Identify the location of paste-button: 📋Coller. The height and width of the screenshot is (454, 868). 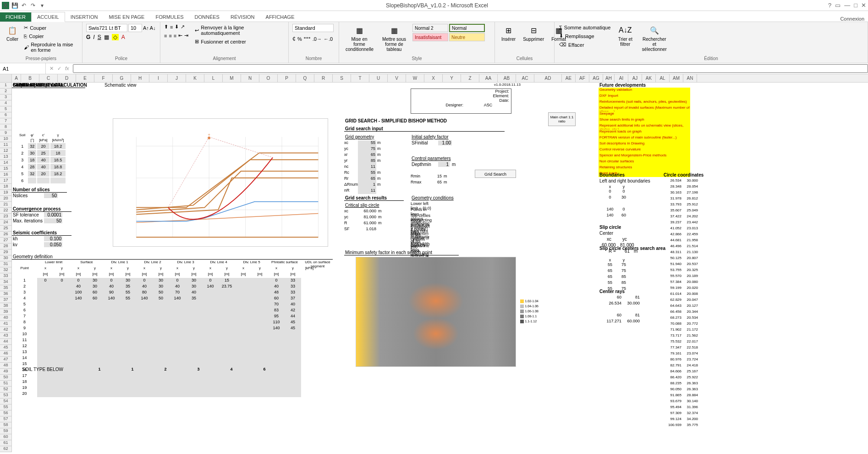
(12, 33).